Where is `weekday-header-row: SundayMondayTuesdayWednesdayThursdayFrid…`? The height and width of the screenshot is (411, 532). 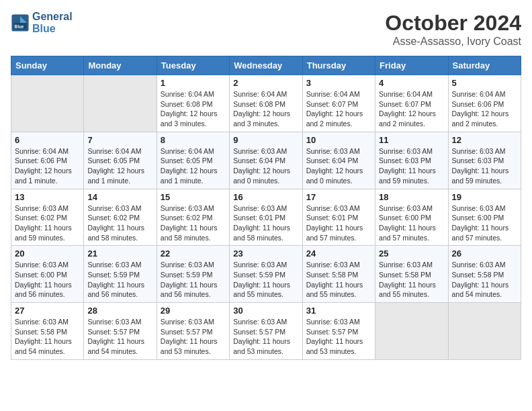 weekday-header-row: SundayMondayTuesdayWednesdayThursdayFrid… is located at coordinates (266, 66).